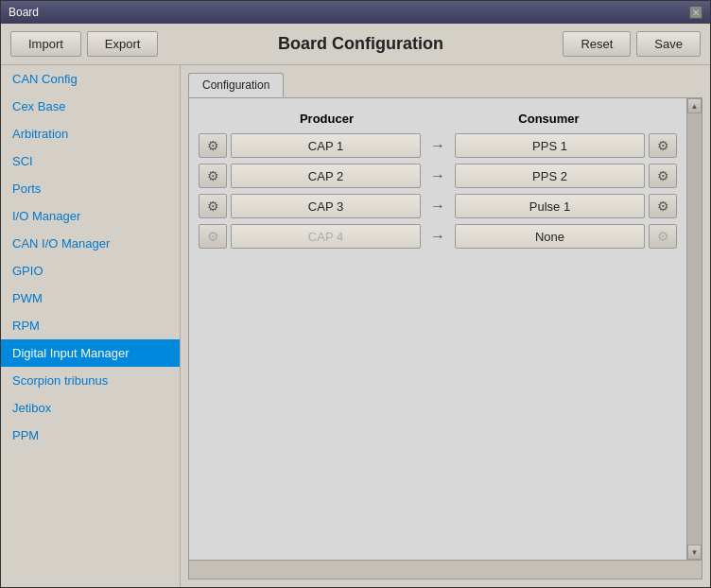  I want to click on gear-left-4: ⚙, so click(213, 236).